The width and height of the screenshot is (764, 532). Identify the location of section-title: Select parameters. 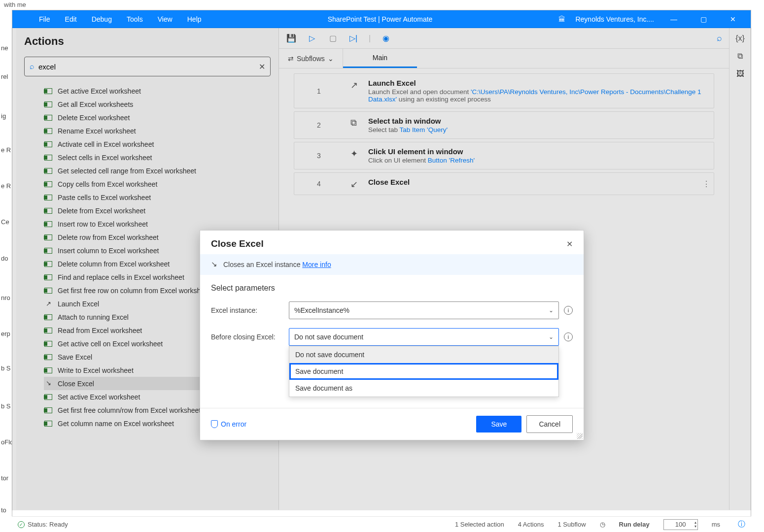
(392, 288).